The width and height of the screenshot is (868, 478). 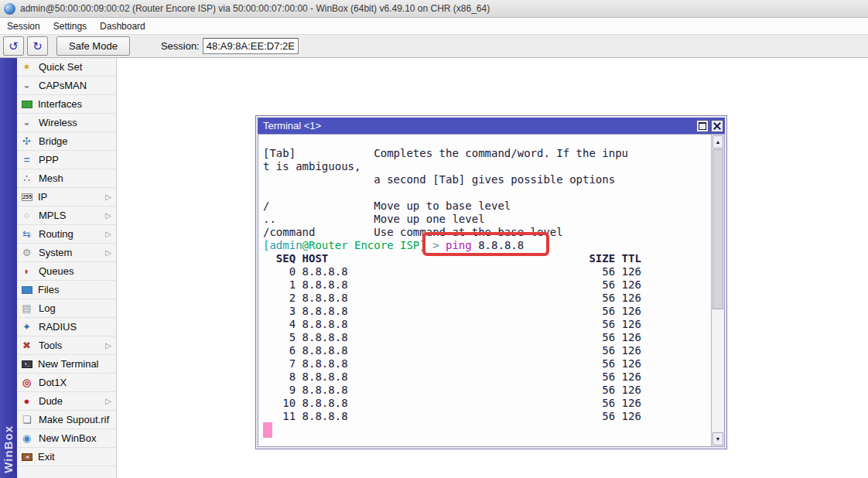 What do you see at coordinates (67, 271) in the screenshot?
I see `sidebar-item-queues: ◗Queues` at bounding box center [67, 271].